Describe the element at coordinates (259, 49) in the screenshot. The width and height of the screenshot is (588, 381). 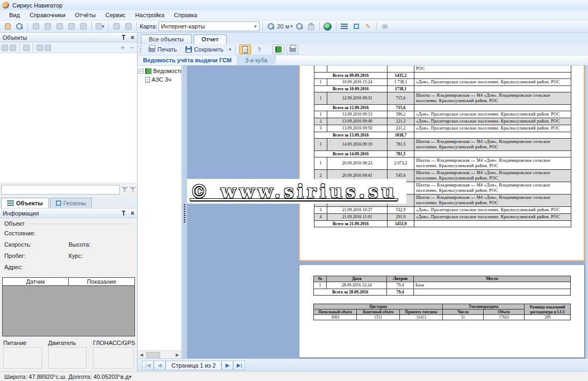
I see `help-button: ?` at that location.